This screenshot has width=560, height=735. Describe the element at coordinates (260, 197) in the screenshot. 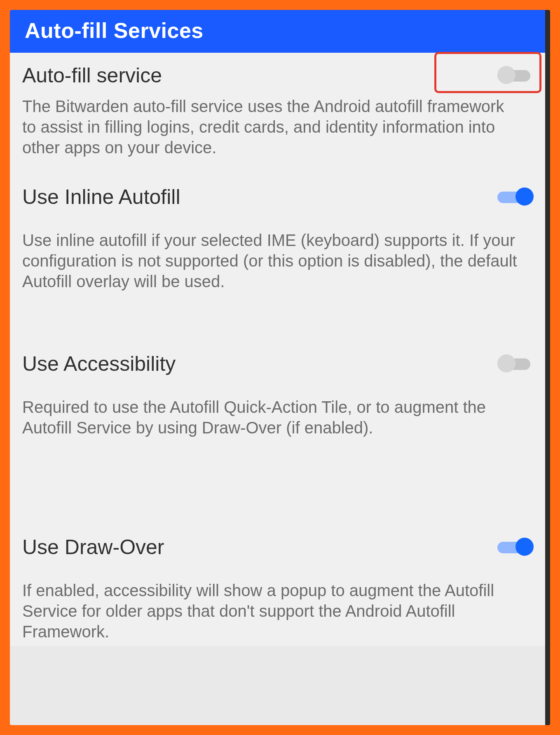

I see `setting-title: Use Inline Autofill` at that location.